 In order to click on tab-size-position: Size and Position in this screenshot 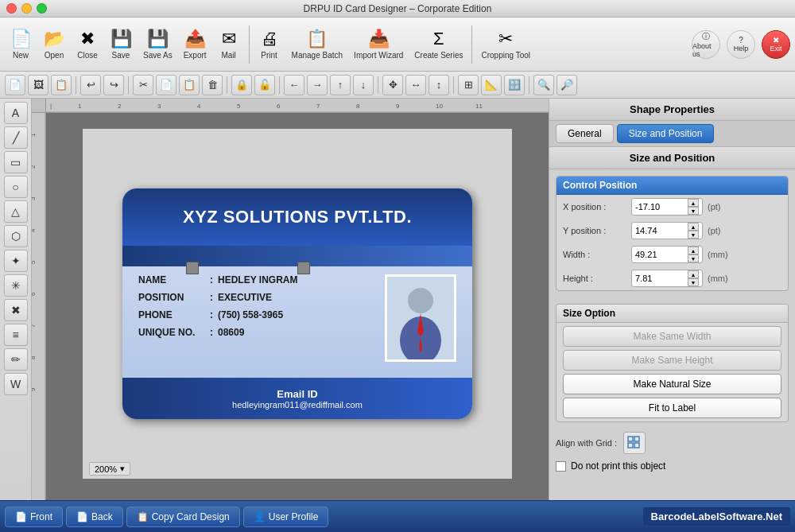, I will do `click(666, 134)`.